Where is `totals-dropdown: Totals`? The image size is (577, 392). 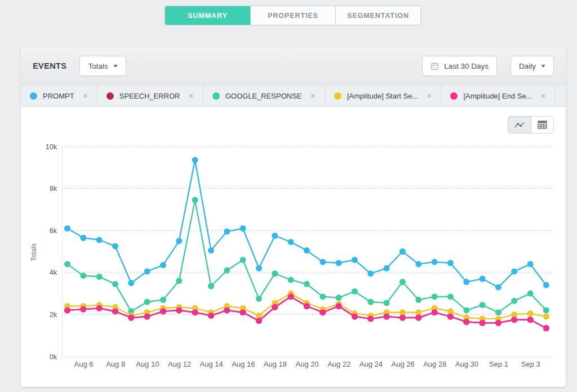 totals-dropdown: Totals is located at coordinates (103, 66).